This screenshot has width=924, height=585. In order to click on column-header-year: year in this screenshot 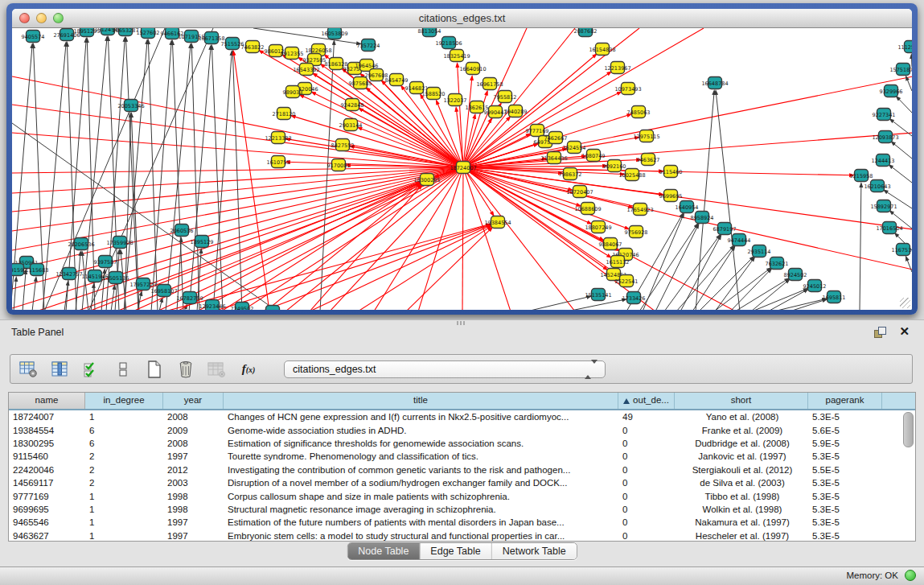, I will do `click(193, 401)`.